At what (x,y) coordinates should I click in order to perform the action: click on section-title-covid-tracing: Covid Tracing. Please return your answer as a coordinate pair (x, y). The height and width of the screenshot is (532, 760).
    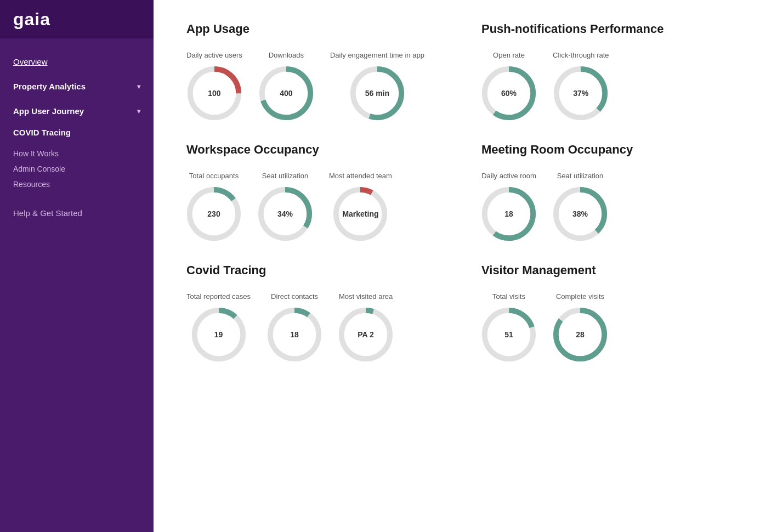
    Looking at the image, I should click on (312, 270).